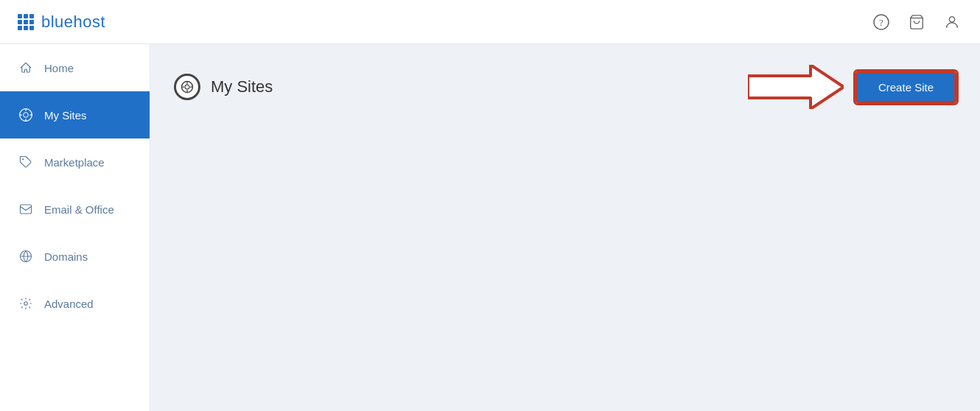  I want to click on wordpress-page-icon, so click(187, 87).